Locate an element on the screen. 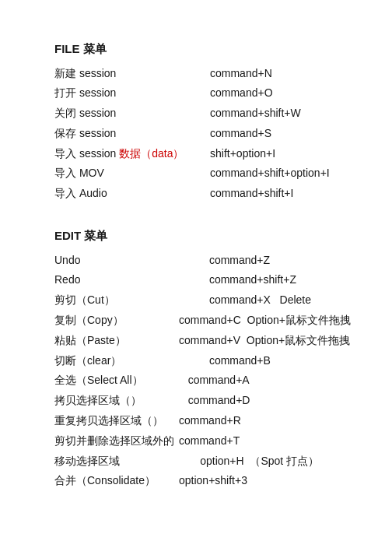 Image resolution: width=392 pixels, height=555 pixels. table-row: Undo command+Z is located at coordinates (202, 261).